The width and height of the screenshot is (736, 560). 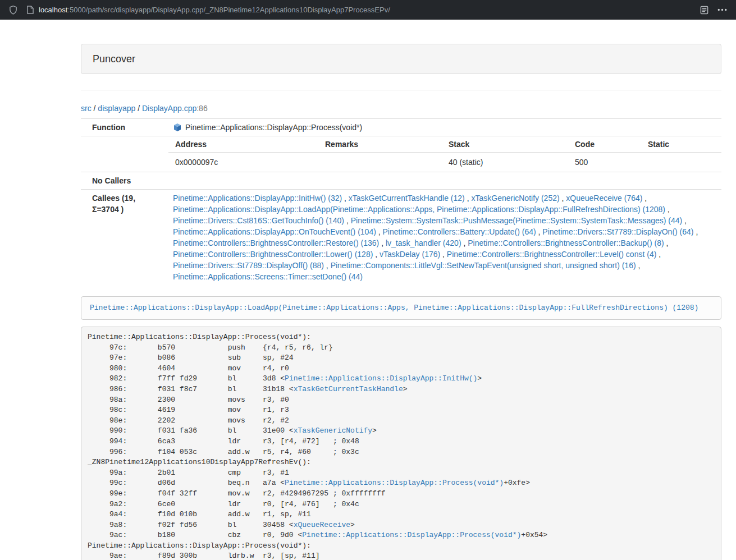 What do you see at coordinates (516, 221) in the screenshot?
I see `callee-link: Pinetime::System::SystemTask::PushMessag…` at bounding box center [516, 221].